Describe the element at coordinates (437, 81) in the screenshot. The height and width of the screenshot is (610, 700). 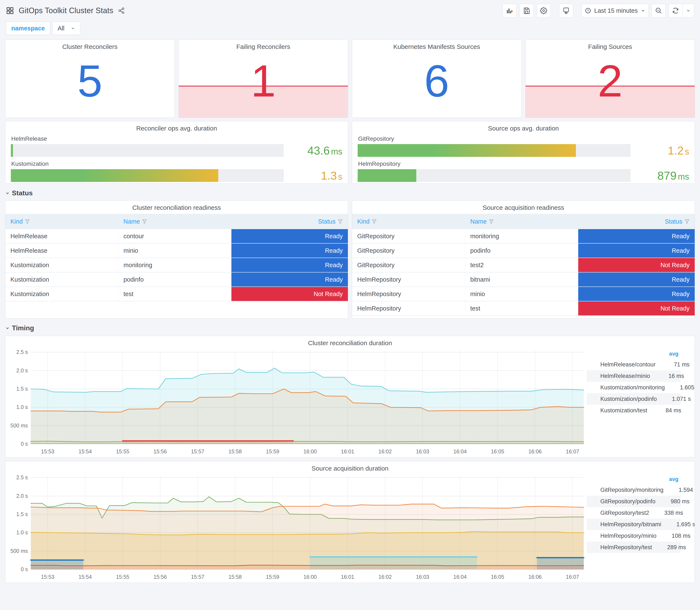
I see `stat-value: 6` at that location.